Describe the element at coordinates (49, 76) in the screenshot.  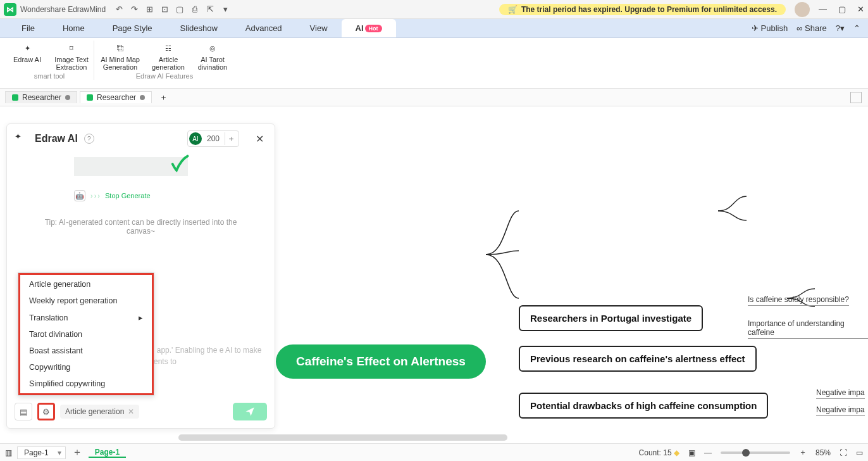
I see `ribbon-group-label-smart: smart tool` at that location.